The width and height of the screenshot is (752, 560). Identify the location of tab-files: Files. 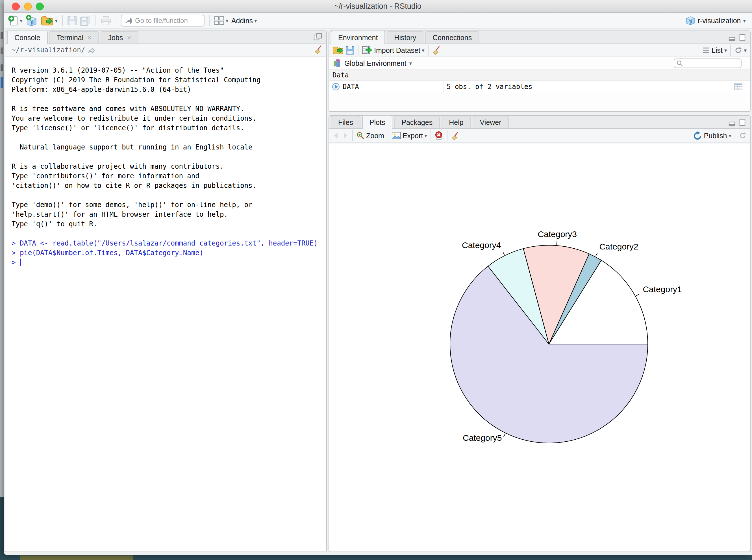
(346, 122).